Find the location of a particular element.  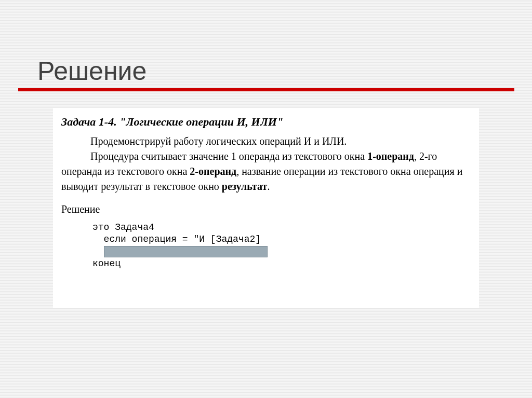

code-line-2: если операция = "И [Задача2] is located at coordinates (281, 240).